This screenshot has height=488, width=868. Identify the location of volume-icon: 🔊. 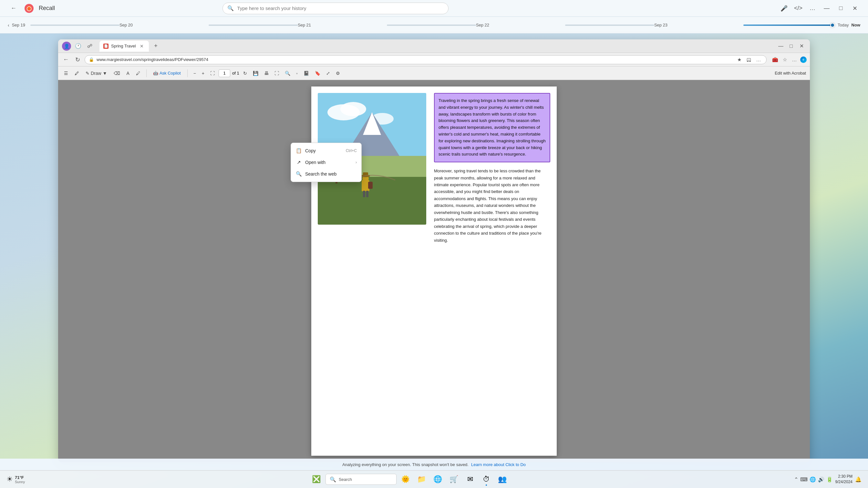
(821, 480).